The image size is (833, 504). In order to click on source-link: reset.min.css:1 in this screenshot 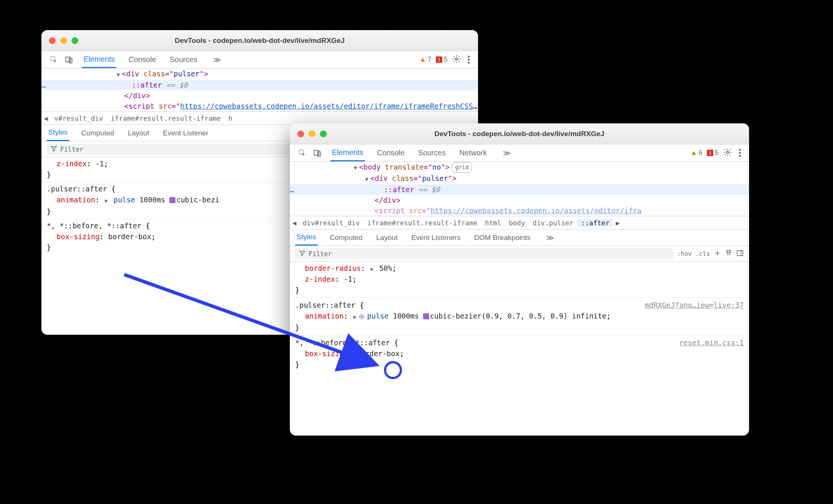, I will do `click(711, 343)`.